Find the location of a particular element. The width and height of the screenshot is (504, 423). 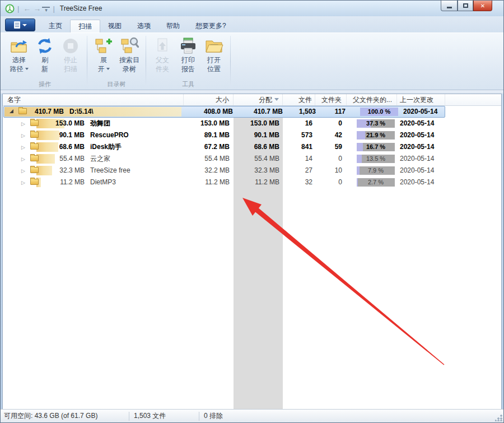

button-label: 新 is located at coordinates (45, 69).